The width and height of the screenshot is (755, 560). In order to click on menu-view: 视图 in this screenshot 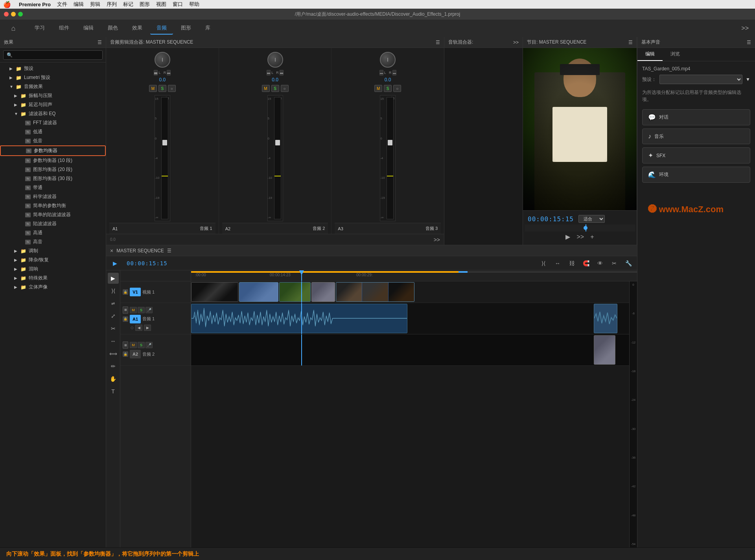, I will do `click(161, 4)`.